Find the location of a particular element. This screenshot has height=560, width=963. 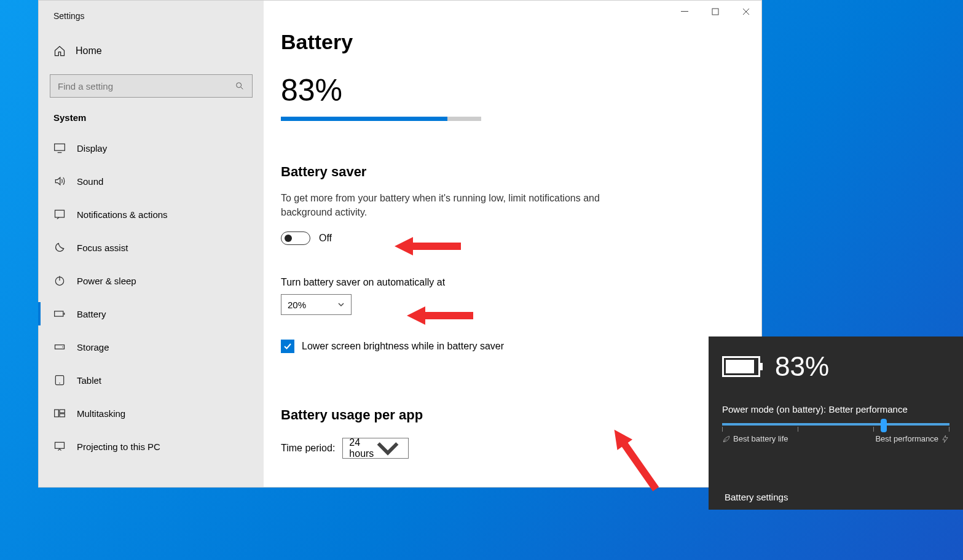

nav-label: Storage is located at coordinates (93, 348).